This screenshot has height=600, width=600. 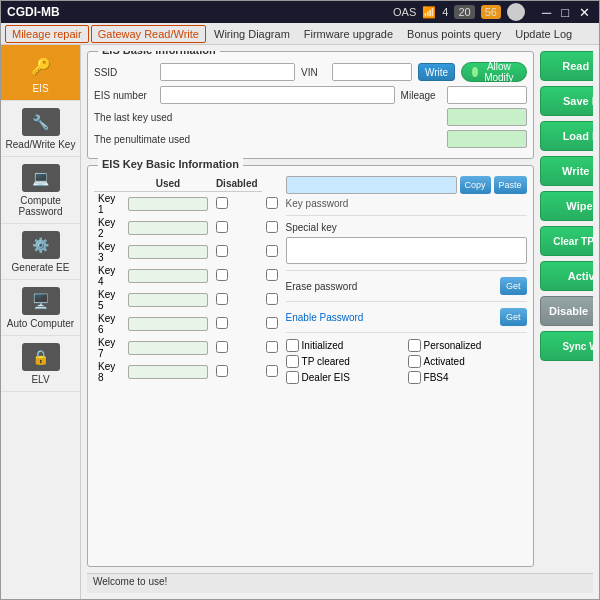 I want to click on eis-number-label: EIS number, so click(x=124, y=96).